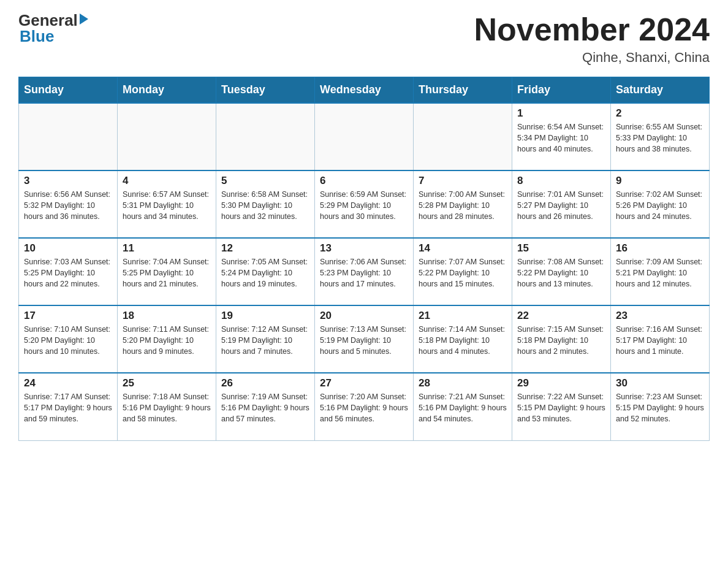  What do you see at coordinates (561, 248) in the screenshot?
I see `day-number: 15` at bounding box center [561, 248].